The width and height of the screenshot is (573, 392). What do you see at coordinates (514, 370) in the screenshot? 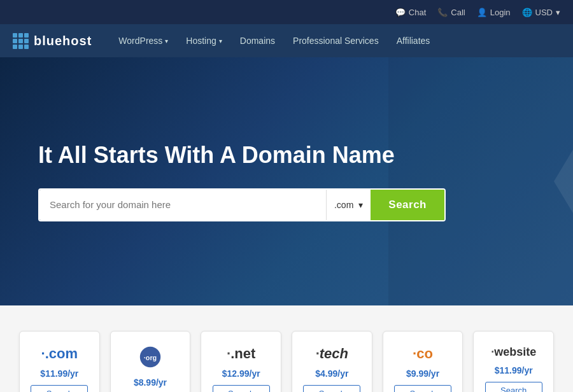
I see `domain-price-website: $11.99/yr` at bounding box center [514, 370].